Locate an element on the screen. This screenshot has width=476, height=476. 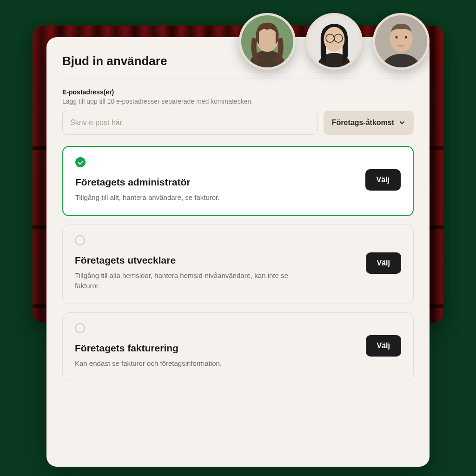
access-dropdown-label: Företags-åtkomst is located at coordinates (363, 123).